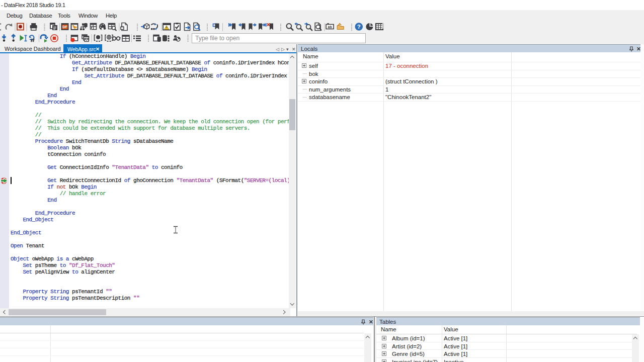 This screenshot has height=362, width=644. I want to click on svg-text: DF, so click(65, 27).